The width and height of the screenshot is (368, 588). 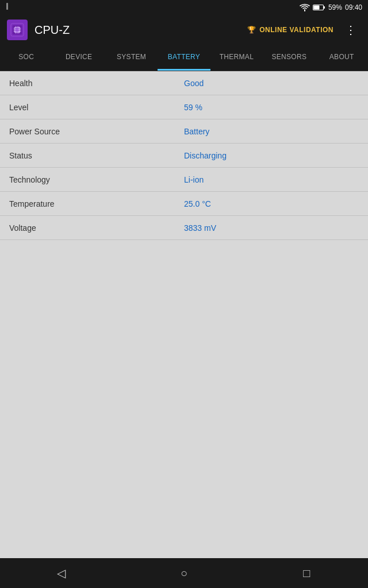 What do you see at coordinates (184, 204) in the screenshot?
I see `table-row: Temperature25.0 °C` at bounding box center [184, 204].